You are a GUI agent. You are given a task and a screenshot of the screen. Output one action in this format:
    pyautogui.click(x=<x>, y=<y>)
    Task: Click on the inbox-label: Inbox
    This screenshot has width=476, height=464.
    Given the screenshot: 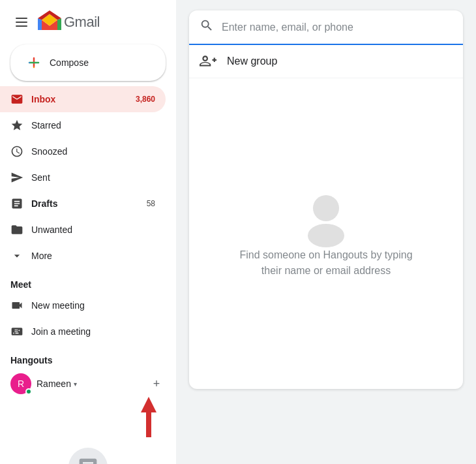 What is the action you would take?
    pyautogui.click(x=80, y=99)
    